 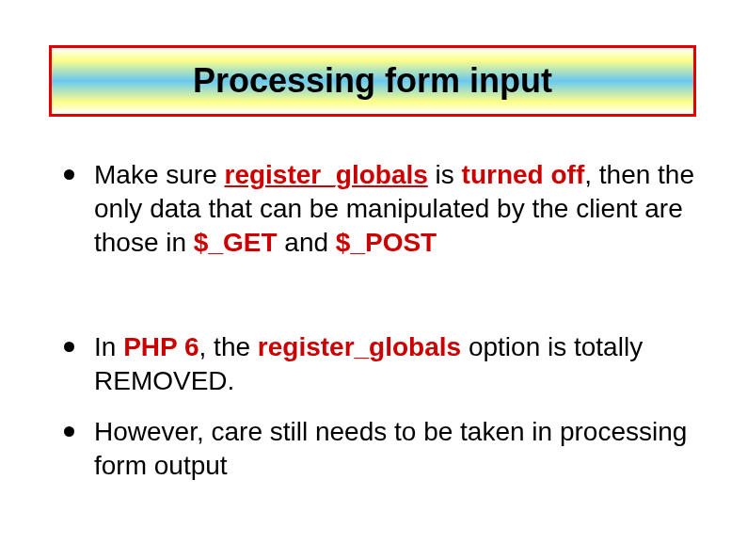 I want to click on text: In, so click(x=109, y=346).